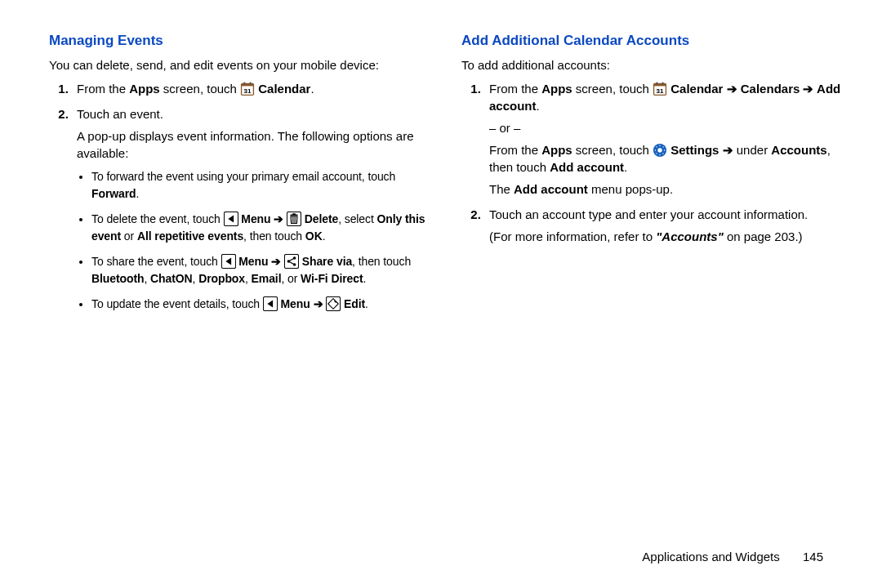  What do you see at coordinates (250, 209) in the screenshot?
I see `left-step-2: Touch an event. A pop-up displays event …` at bounding box center [250, 209].